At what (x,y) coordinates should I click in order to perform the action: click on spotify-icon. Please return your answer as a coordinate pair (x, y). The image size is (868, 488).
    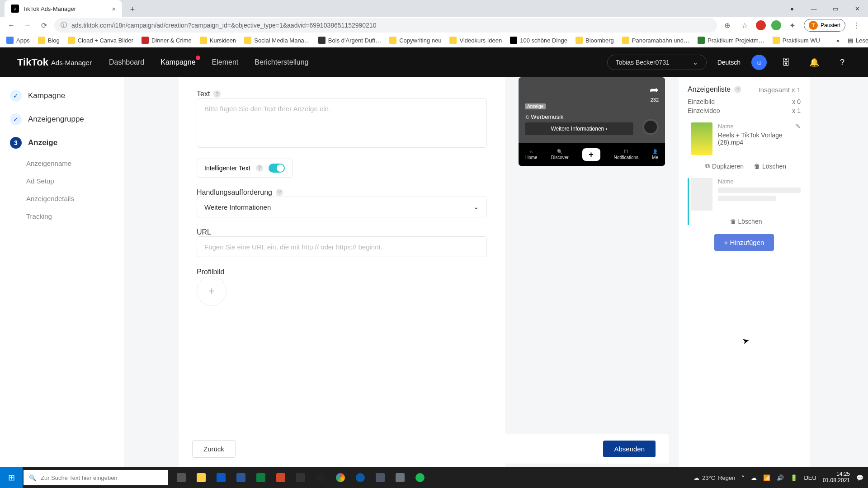
    Looking at the image, I should click on (420, 478).